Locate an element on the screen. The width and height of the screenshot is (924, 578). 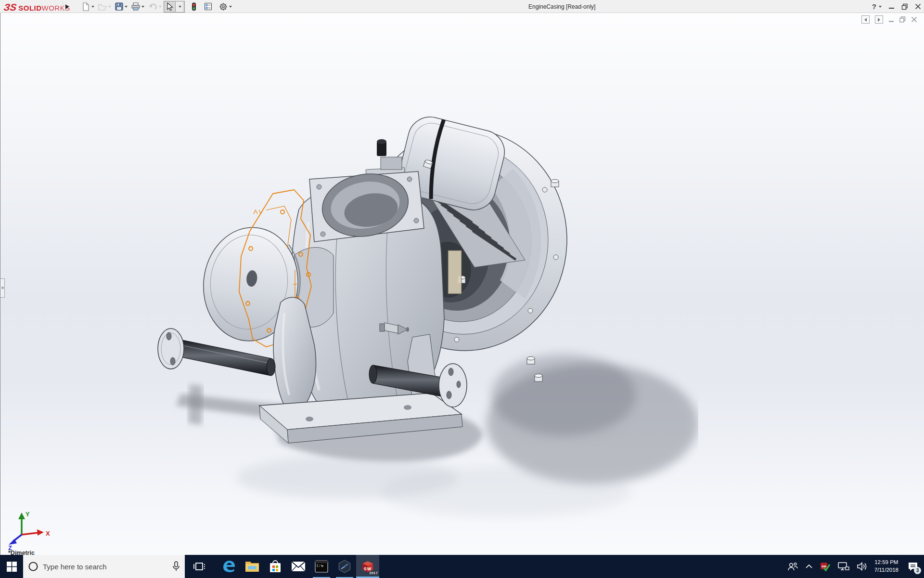
doc-restore-button is located at coordinates (903, 19).